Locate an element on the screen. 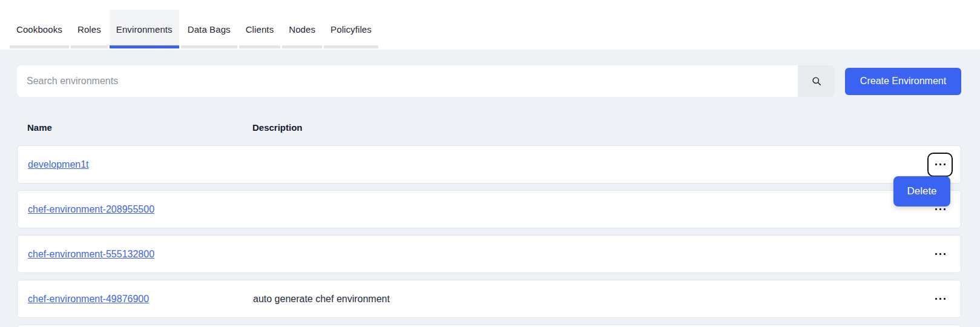 The image size is (980, 327). tab-clients: Clients is located at coordinates (260, 29).